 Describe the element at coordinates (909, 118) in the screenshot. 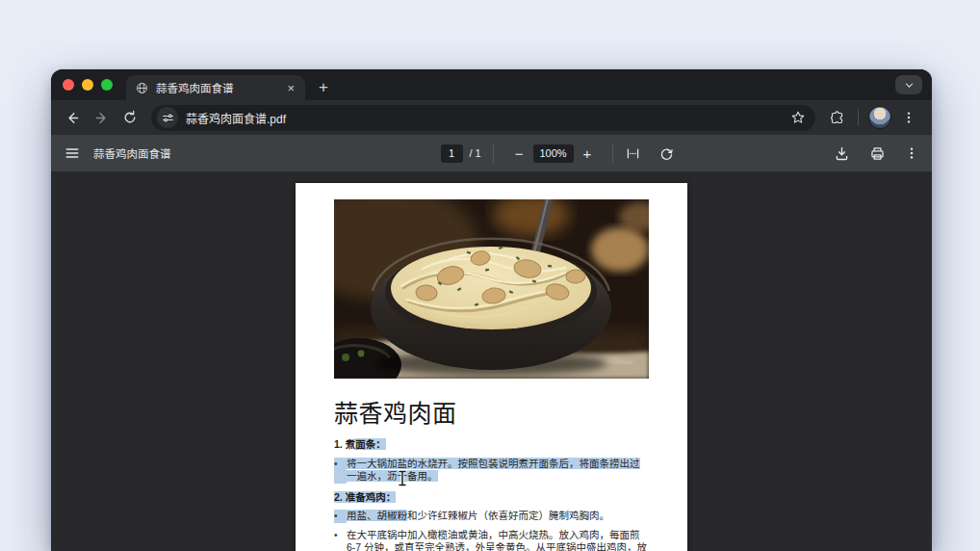

I see `browser-menu-button` at that location.